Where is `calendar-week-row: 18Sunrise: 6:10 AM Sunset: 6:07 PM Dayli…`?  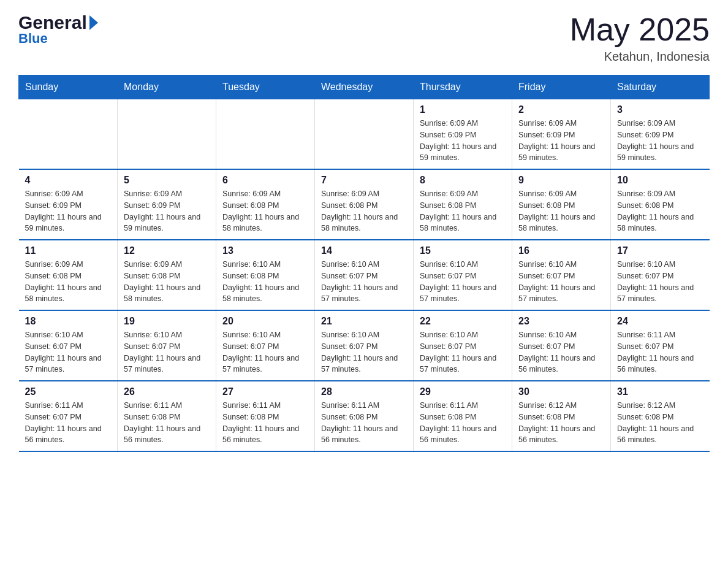 calendar-week-row: 18Sunrise: 6:10 AM Sunset: 6:07 PM Dayli… is located at coordinates (364, 346).